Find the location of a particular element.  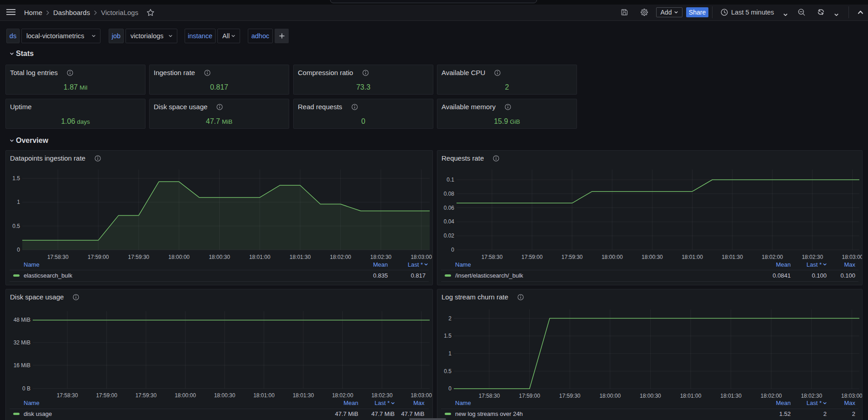

svg-text: 16 MiB is located at coordinates (22, 365).